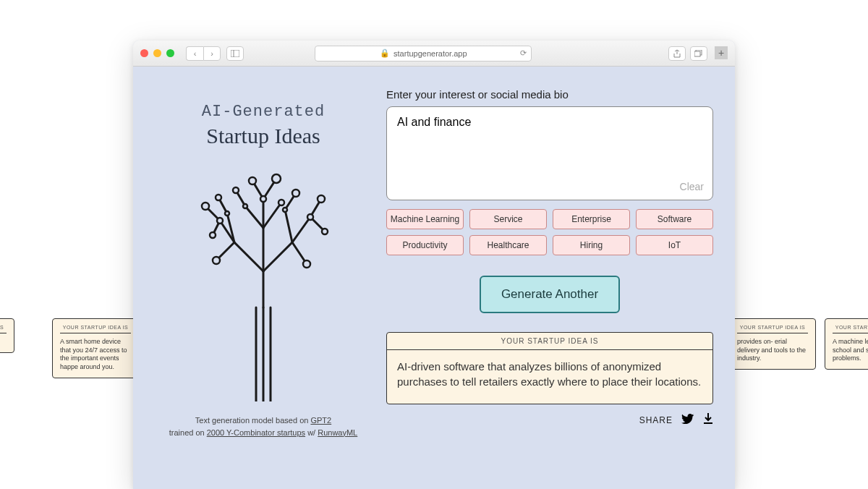 This screenshot has height=489, width=868. What do you see at coordinates (425, 219) in the screenshot?
I see `chip-machine-learning: Machine Learning` at bounding box center [425, 219].